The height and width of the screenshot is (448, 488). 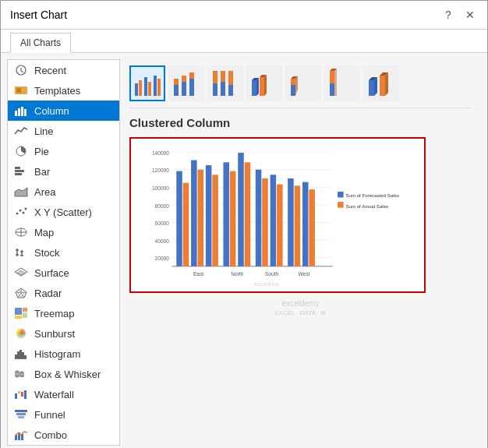 I want to click on sidebar-item-radar: Radar, so click(x=64, y=293).